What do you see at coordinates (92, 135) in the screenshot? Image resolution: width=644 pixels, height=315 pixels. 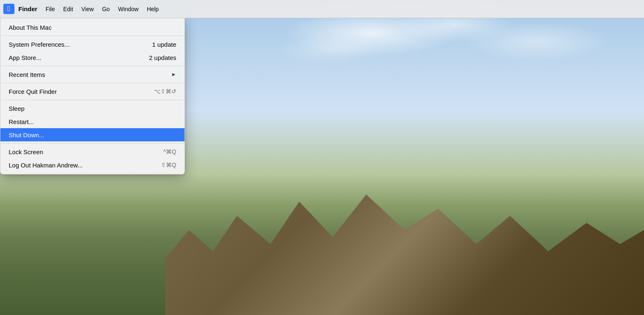 I see `menu-item-shut-down: Shut Down...` at bounding box center [92, 135].